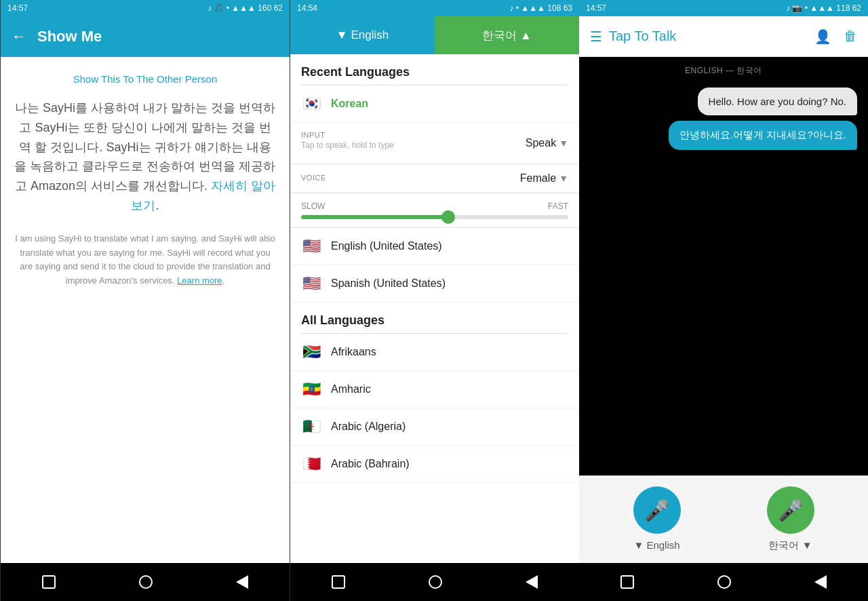 This screenshot has height=601, width=868. I want to click on input-label: INPUT, so click(347, 135).